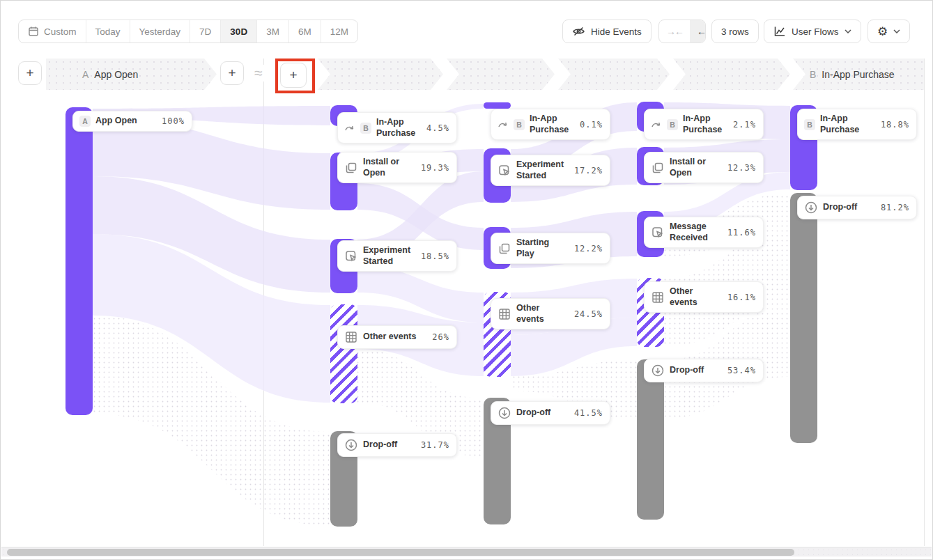 This screenshot has width=933, height=560. What do you see at coordinates (397, 256) in the screenshot?
I see `flow-node-card-experiment-started: Experiment Started18.5%` at bounding box center [397, 256].